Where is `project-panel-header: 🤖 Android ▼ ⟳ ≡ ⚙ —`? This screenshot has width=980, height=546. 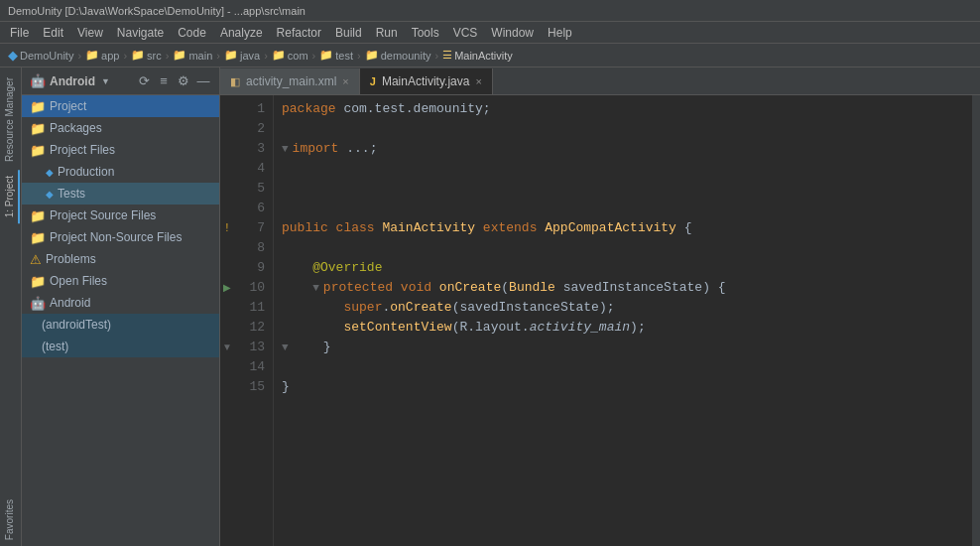 project-panel-header: 🤖 Android ▼ ⟳ ≡ ⚙ — is located at coordinates (121, 81).